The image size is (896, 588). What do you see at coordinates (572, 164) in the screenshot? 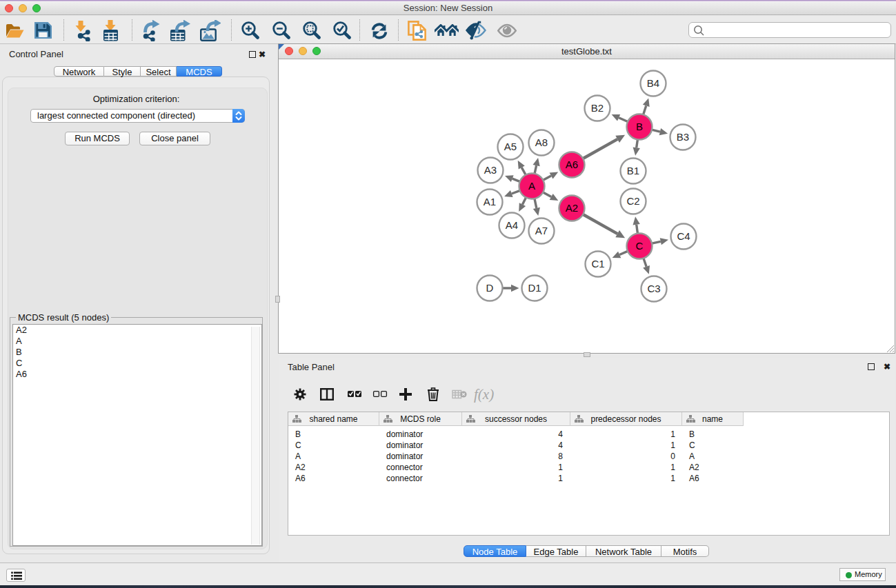
I see `svg-text: A6` at bounding box center [572, 164].